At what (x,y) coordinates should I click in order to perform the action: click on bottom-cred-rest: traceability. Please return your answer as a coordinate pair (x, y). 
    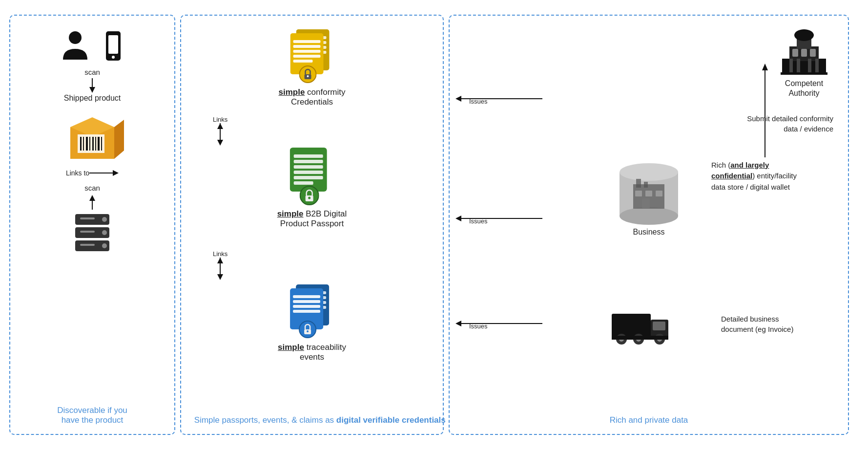
    Looking at the image, I should click on (325, 347).